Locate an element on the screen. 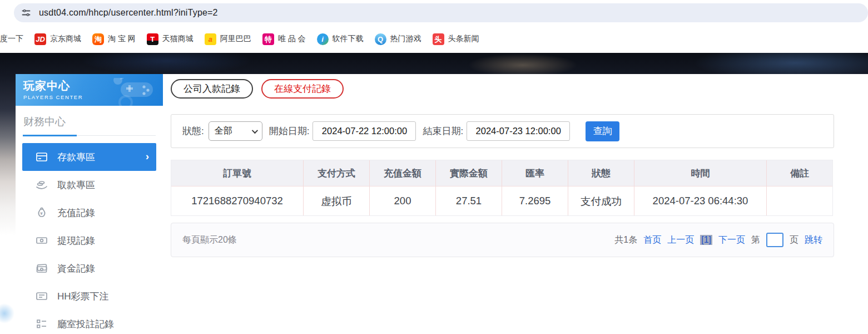 The height and width of the screenshot is (334, 868). start-date-label: 開始日期: is located at coordinates (289, 131).